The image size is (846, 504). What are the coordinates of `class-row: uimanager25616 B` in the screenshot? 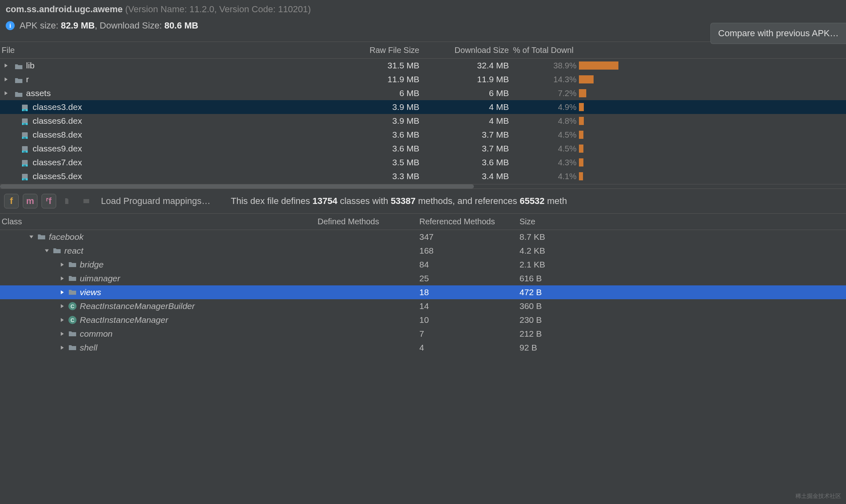 It's located at (423, 278).